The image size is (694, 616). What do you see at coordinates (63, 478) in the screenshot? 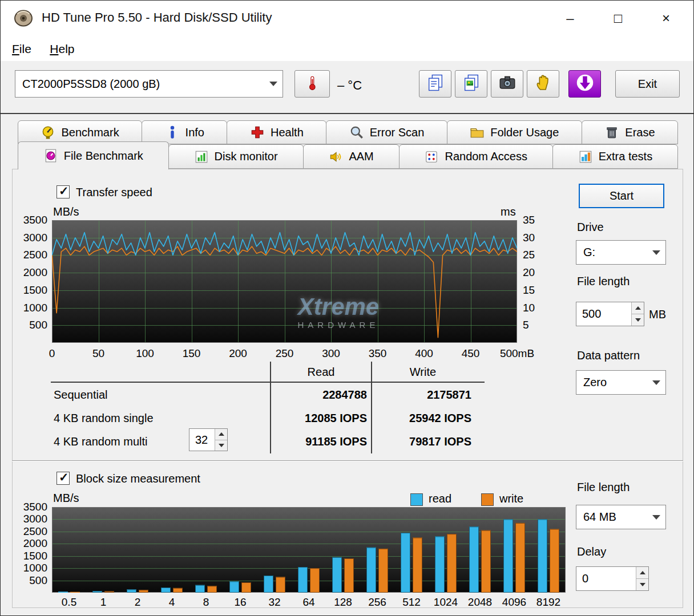
I see `block-size-checkbox` at bounding box center [63, 478].